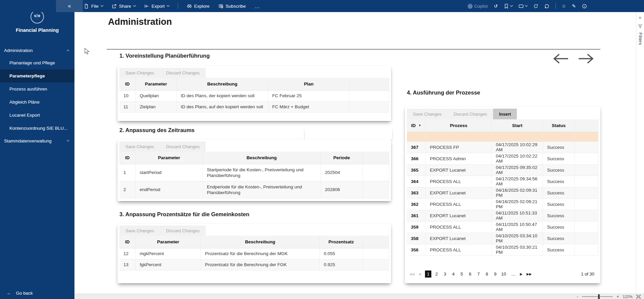 Image resolution: width=644 pixels, height=299 pixels. What do you see at coordinates (502, 170) in the screenshot?
I see `table-row: 365EXPORT Lucanet04/17/2025 09:35:02 AMS…` at bounding box center [502, 170].